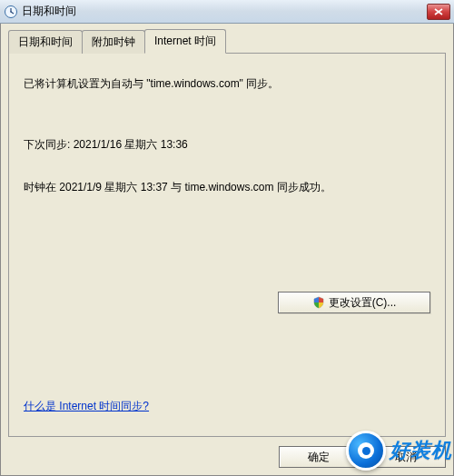  What do you see at coordinates (11, 12) in the screenshot?
I see `clock-icon` at bounding box center [11, 12].